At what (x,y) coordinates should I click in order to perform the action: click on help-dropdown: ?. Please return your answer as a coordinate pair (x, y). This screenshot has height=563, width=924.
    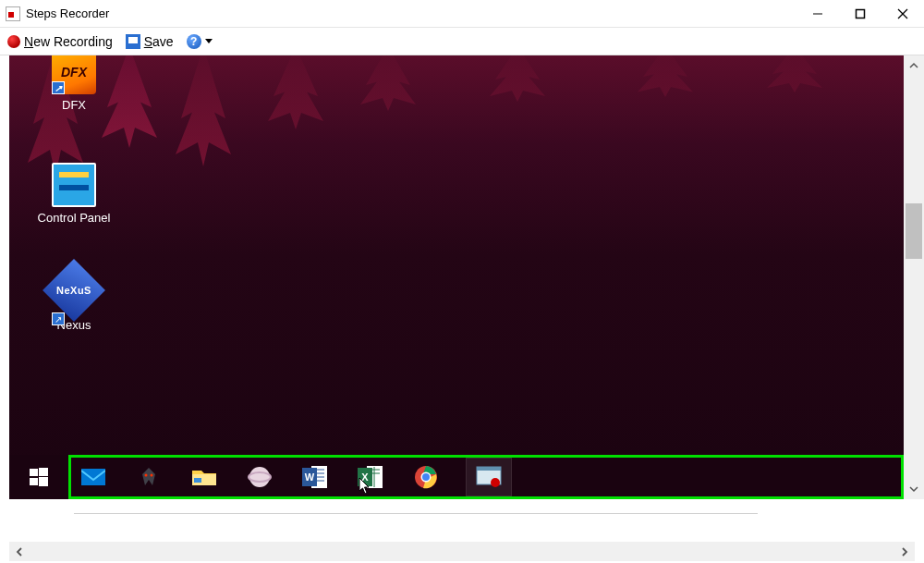
    Looking at the image, I should click on (200, 42).